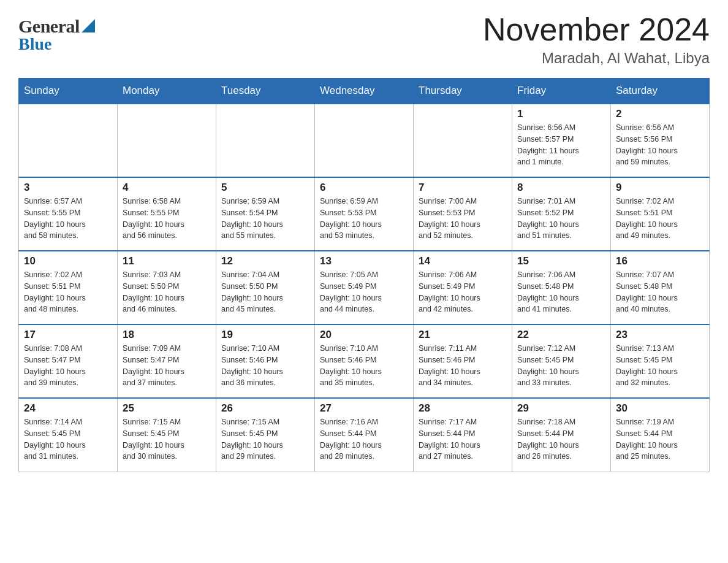  What do you see at coordinates (561, 91) in the screenshot?
I see `day-header-friday: Friday` at bounding box center [561, 91].